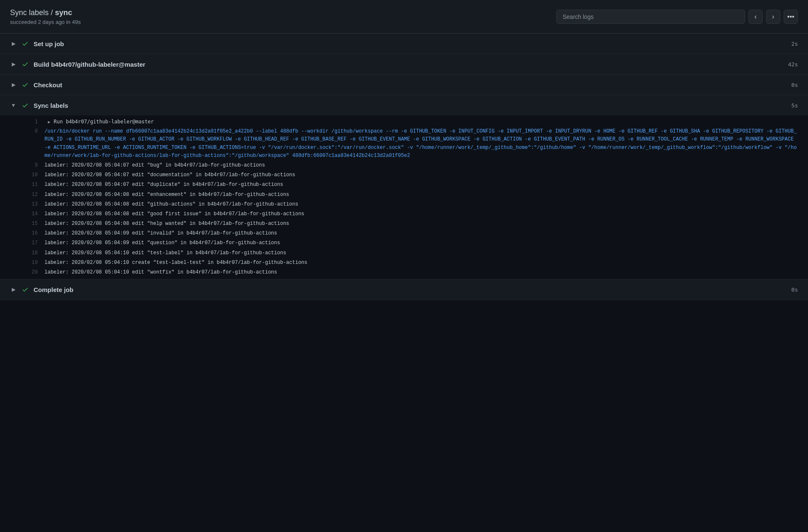 Image resolution: width=808 pixels, height=532 pixels. Describe the element at coordinates (404, 122) in the screenshot. I see `step-header-line: 1▶Run b4b4r07/github-labeler@master` at that location.